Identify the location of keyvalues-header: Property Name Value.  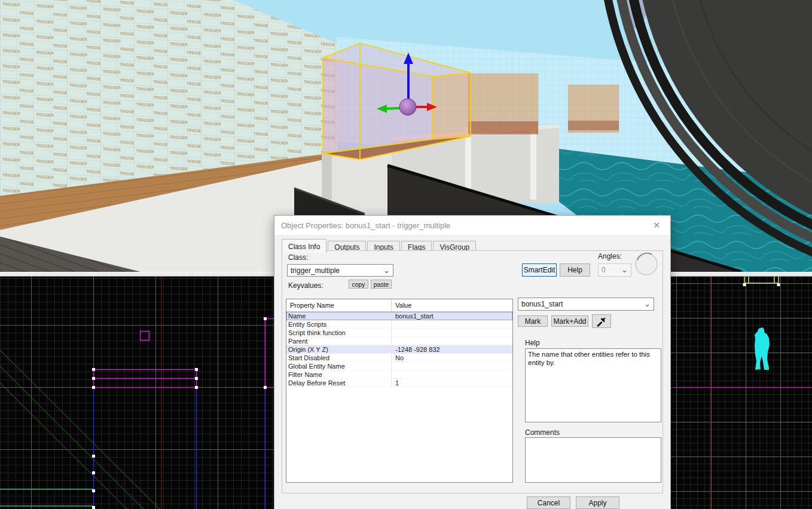
(399, 306).